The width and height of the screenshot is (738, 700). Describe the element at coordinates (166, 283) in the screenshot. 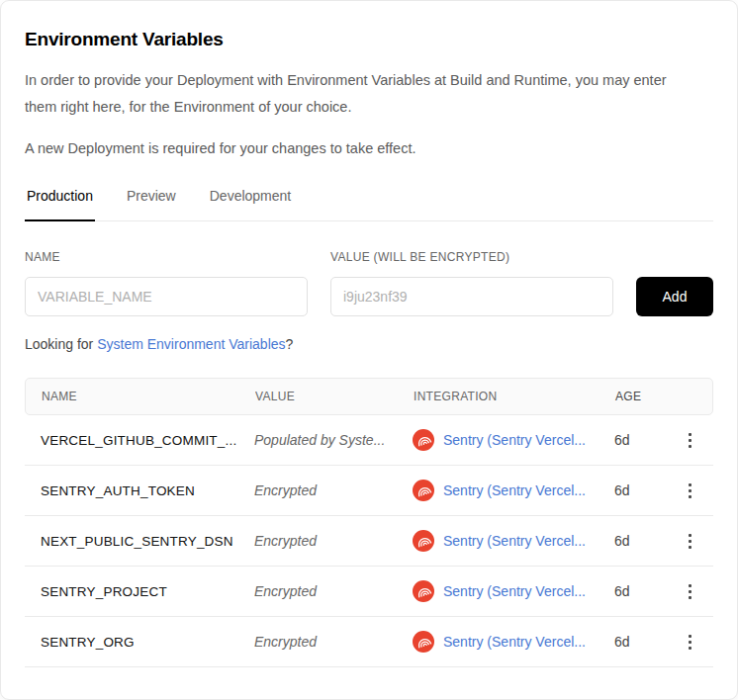

I see `name-field-group: NAME` at that location.